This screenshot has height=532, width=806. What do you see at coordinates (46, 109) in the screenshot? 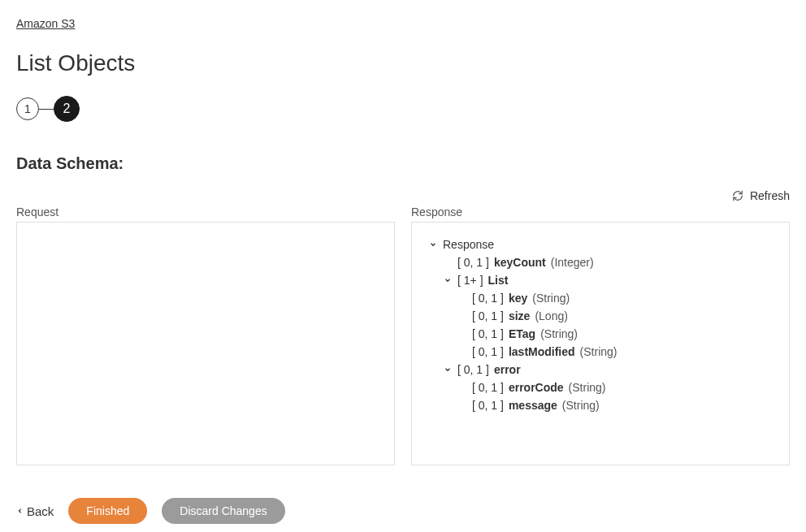
I see `step-connector` at bounding box center [46, 109].